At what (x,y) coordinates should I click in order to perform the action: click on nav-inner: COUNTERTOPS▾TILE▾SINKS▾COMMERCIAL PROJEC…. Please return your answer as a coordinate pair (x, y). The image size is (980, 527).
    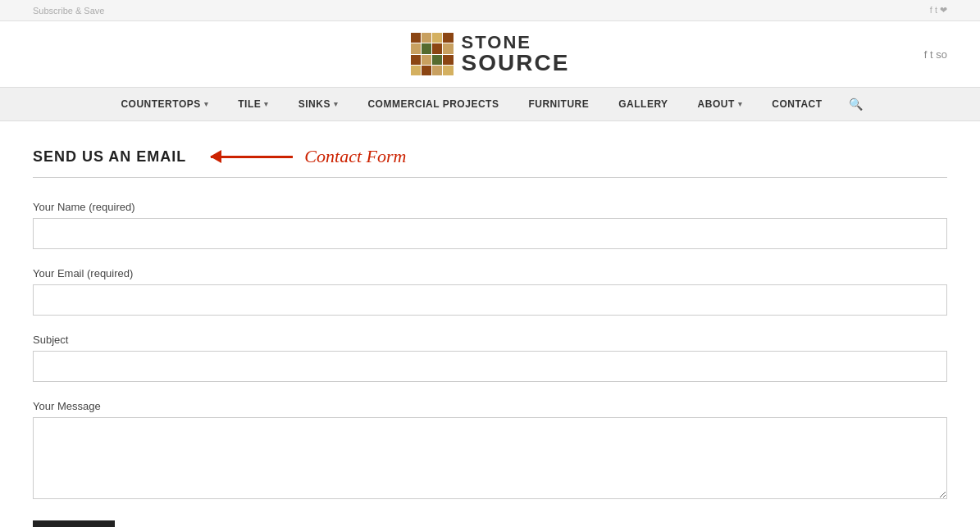
    Looking at the image, I should click on (490, 104).